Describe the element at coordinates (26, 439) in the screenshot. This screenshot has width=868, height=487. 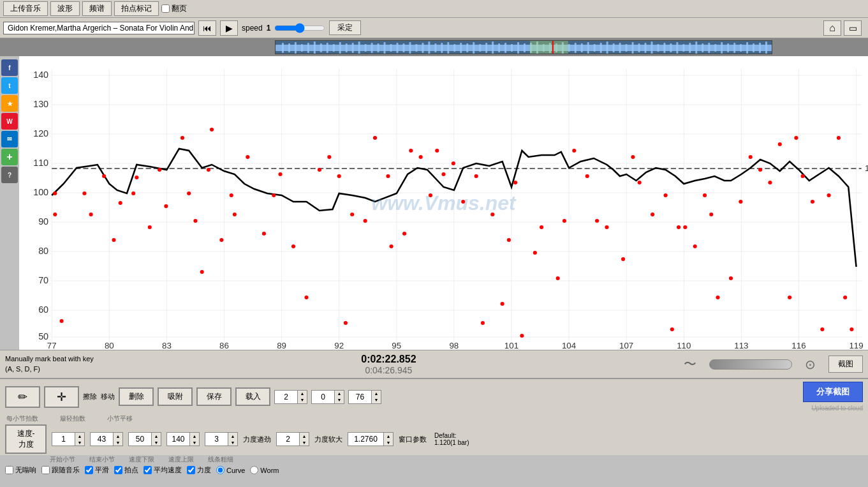
I see `speed-strength-button: 速度-力度` at that location.